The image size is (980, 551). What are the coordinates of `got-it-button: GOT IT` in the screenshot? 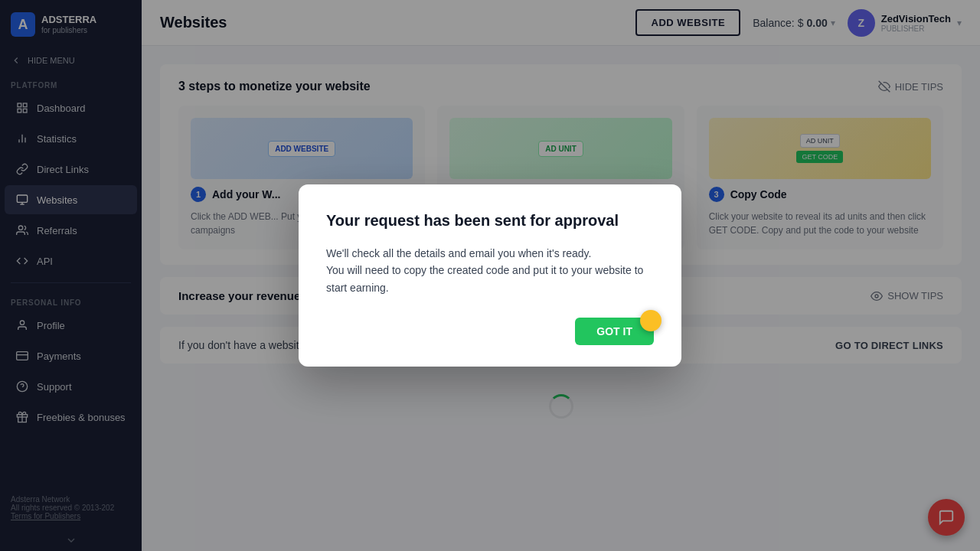 It's located at (614, 331).